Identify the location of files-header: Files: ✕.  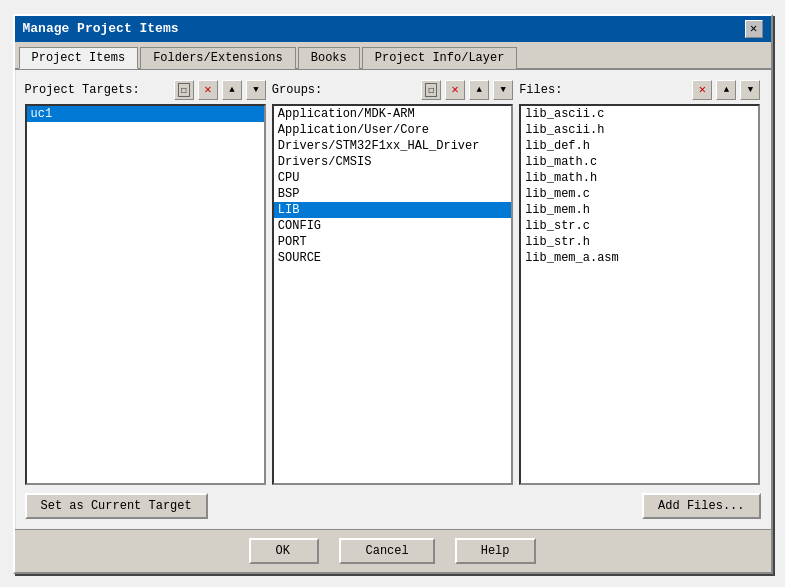
(640, 90).